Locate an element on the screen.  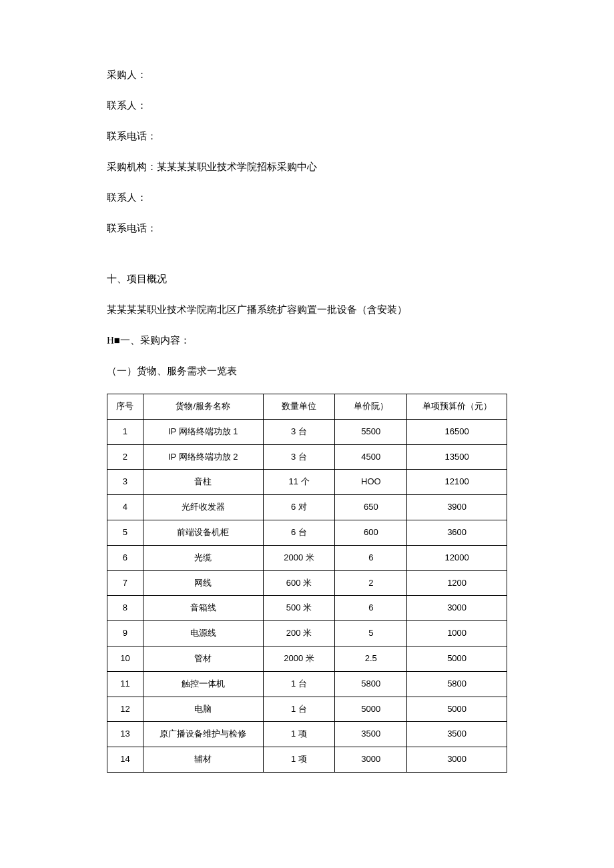
header-budget: 单项预算价（元） is located at coordinates (457, 407).